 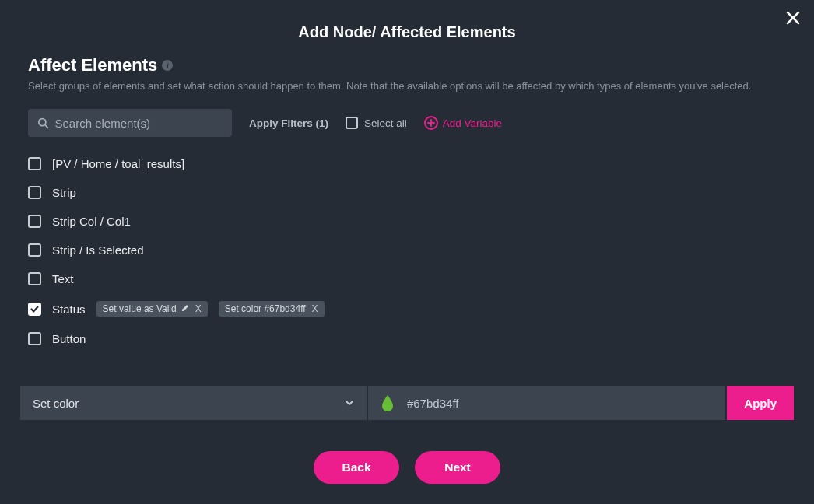 I want to click on chevron-down-icon, so click(x=349, y=403).